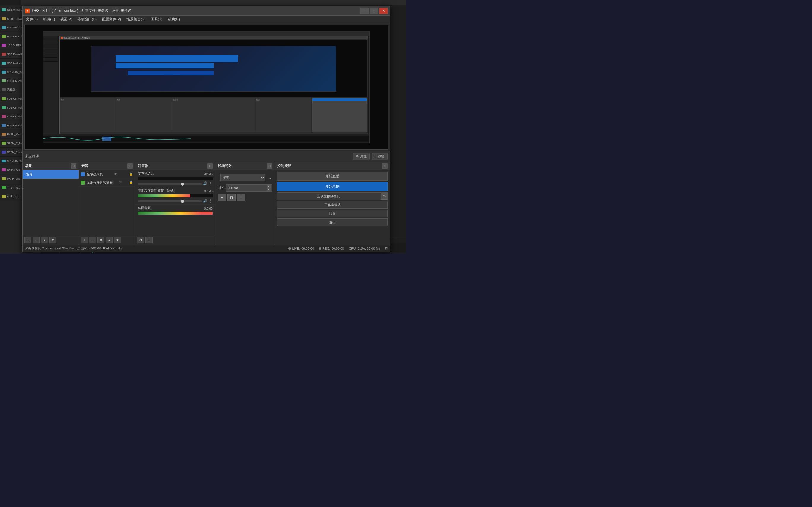  What do you see at coordinates (175, 203) in the screenshot?
I see `mixer-panel: 混音器 ⊟ 麦克风/Aux -inf dB` at bounding box center [175, 203].